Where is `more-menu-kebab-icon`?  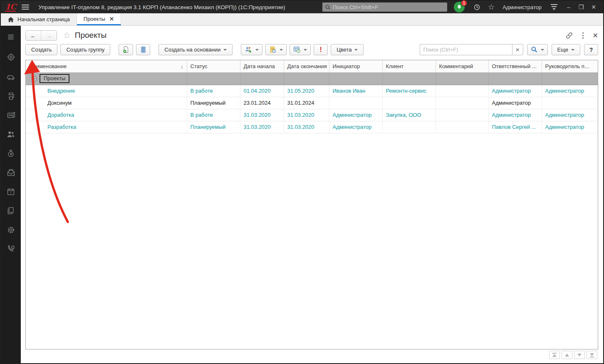
more-menu-kebab-icon is located at coordinates (583, 36).